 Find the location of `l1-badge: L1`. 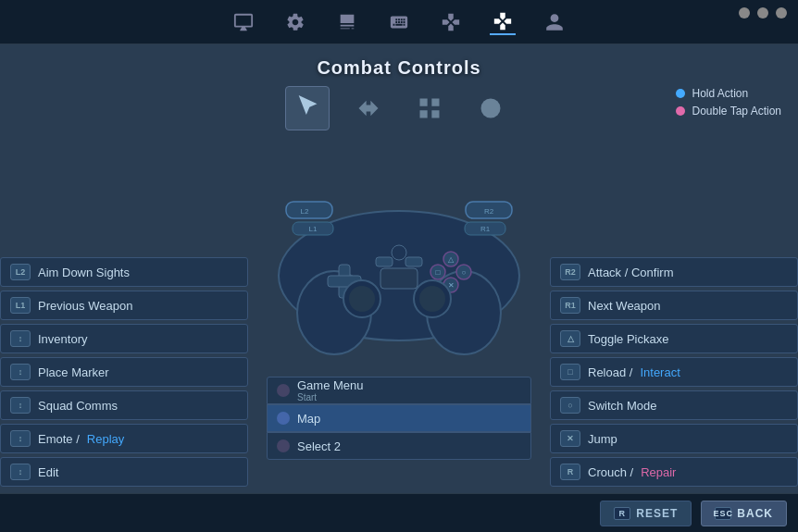

l1-badge: L1 is located at coordinates (20, 305).